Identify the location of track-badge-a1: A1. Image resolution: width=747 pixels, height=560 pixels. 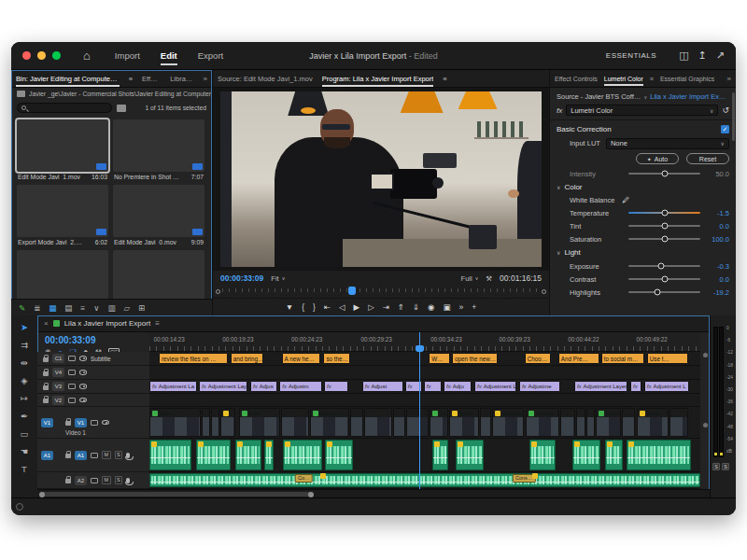
(80, 455).